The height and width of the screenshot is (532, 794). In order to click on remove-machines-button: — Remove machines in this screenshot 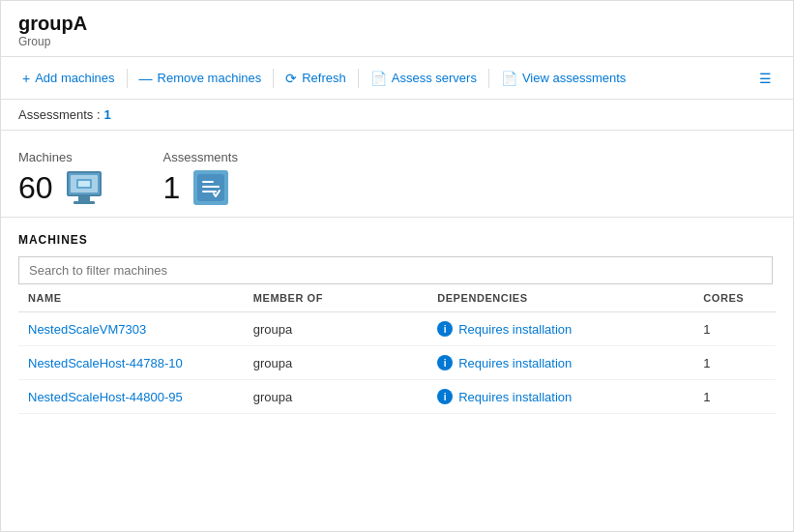, I will do `click(201, 78)`.